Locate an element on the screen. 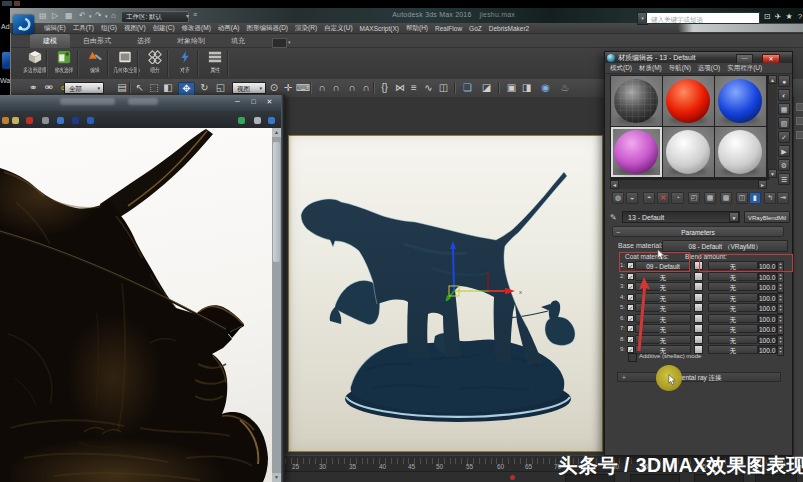 The image size is (803, 482). menu-item: DebrisMaker2 is located at coordinates (509, 28).